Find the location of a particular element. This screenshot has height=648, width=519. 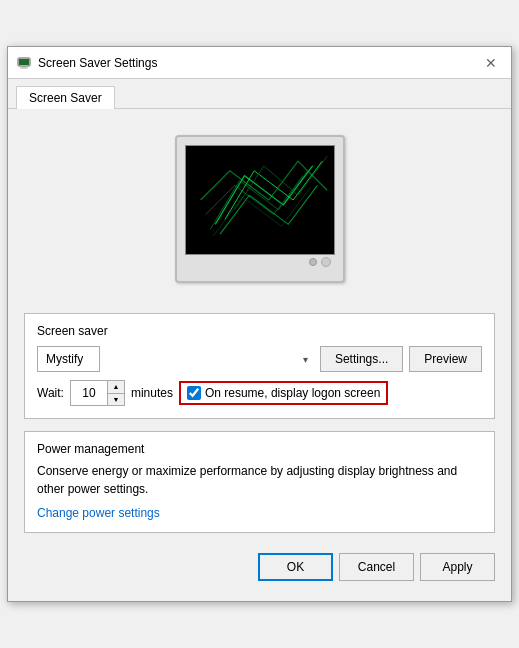

screensaver-select-wrapper: Mystify (None) 3D Text Blank Bubbles Pho… is located at coordinates (176, 359).